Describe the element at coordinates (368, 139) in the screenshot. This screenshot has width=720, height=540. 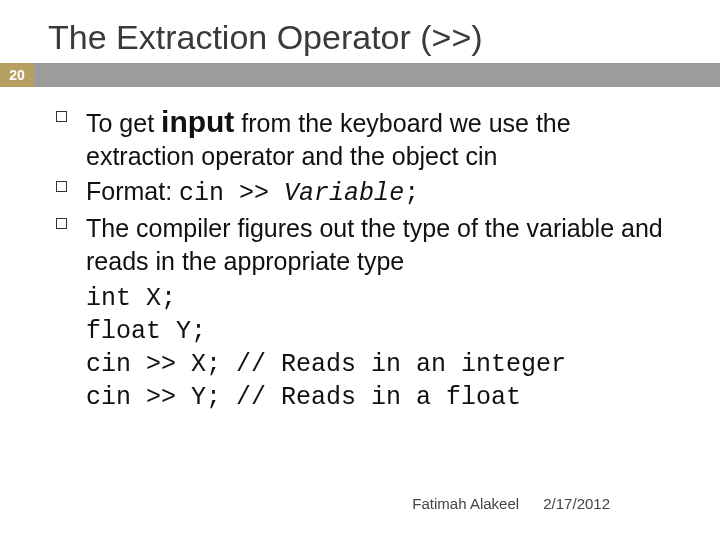
I see `bullet-item: To get input from the keyboard we use th…` at that location.